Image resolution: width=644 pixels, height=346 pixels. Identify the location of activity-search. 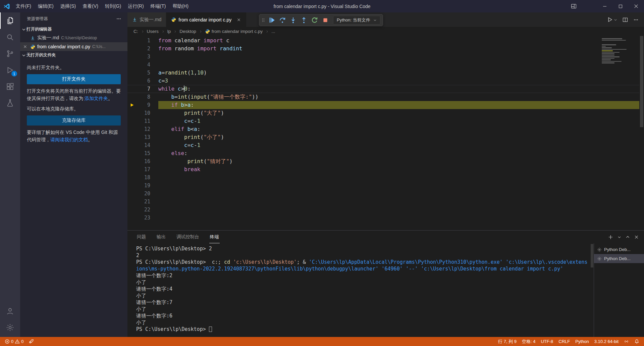
(10, 37).